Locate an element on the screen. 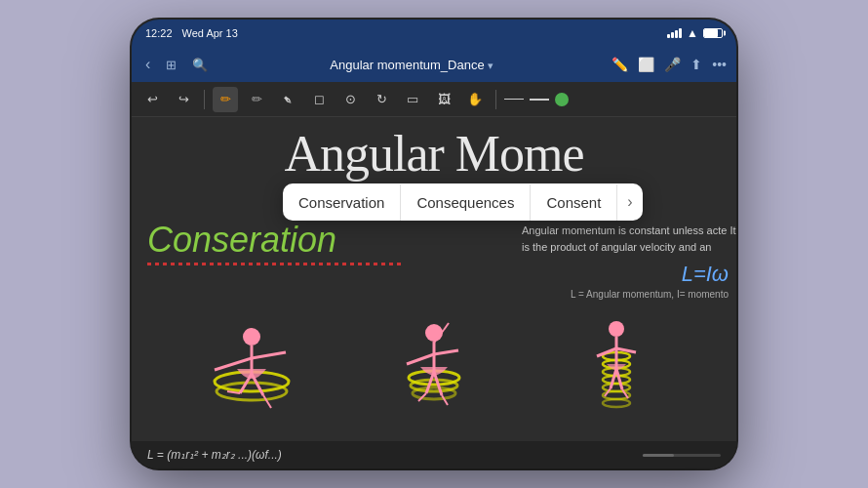  shapes-tool: ▭ is located at coordinates (413, 100).